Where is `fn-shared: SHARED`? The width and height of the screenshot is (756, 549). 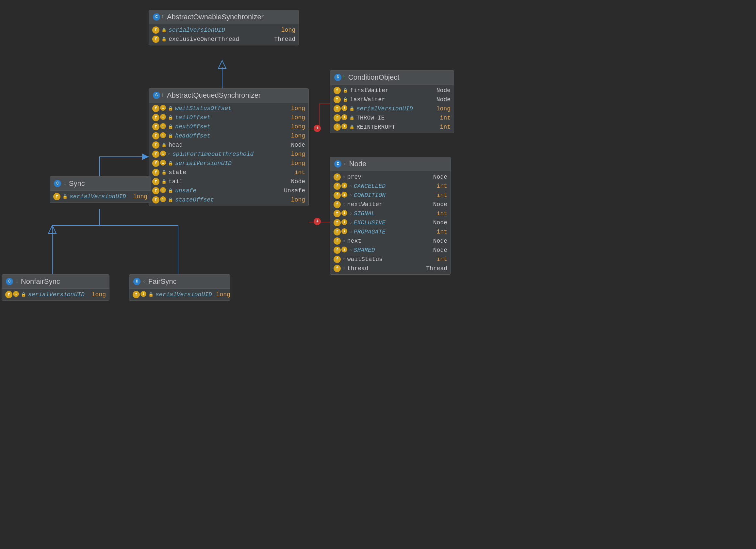
fn-shared: SHARED is located at coordinates (391, 250).